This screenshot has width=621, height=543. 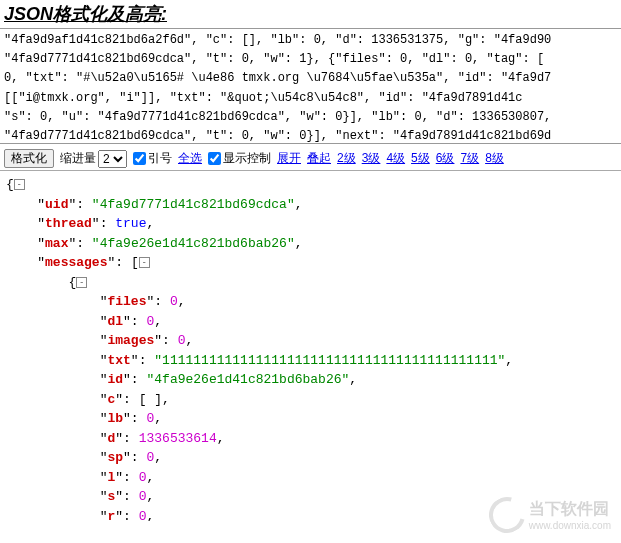 What do you see at coordinates (112, 159) in the screenshot?
I see `indent-select: 2` at bounding box center [112, 159].